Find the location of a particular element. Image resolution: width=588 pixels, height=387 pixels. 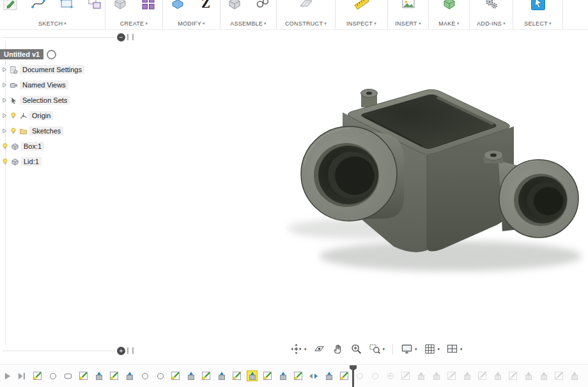

viewports-button: ▾ is located at coordinates (454, 349).